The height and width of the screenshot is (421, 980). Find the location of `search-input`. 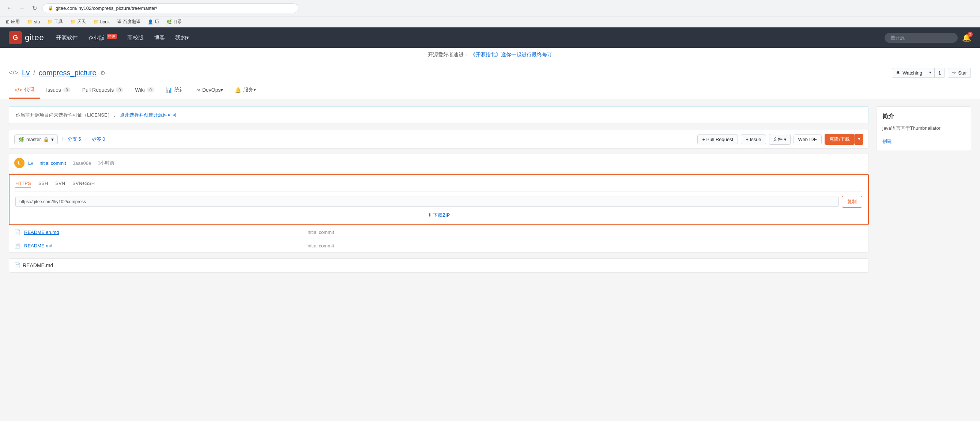

search-input is located at coordinates (921, 38).